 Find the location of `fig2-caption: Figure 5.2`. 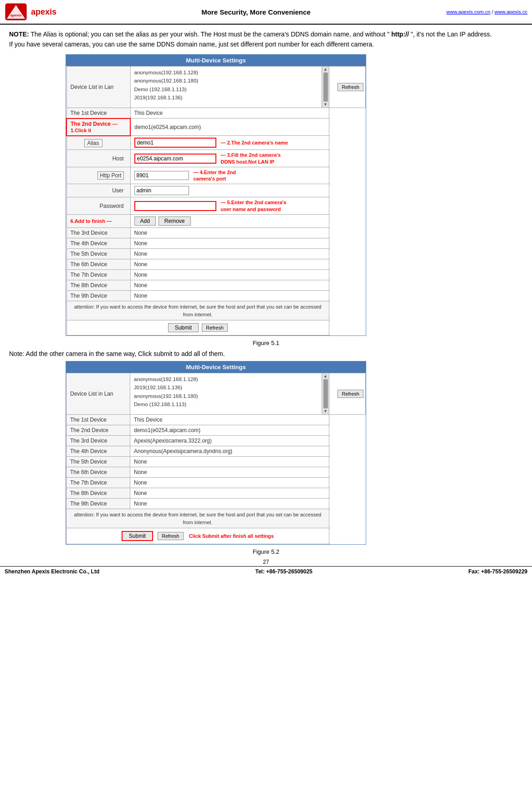

fig2-caption: Figure 5.2 is located at coordinates (266, 552).